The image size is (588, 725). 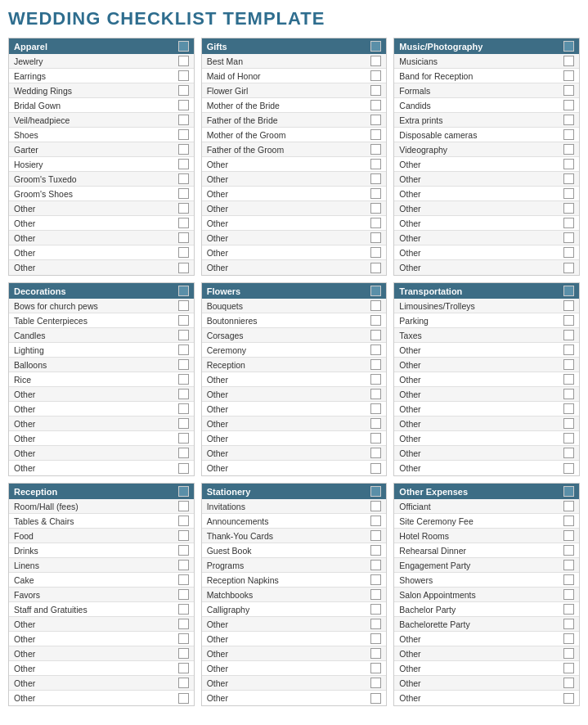 What do you see at coordinates (183, 46) in the screenshot?
I see `section-header-checkbox-apparel` at bounding box center [183, 46].